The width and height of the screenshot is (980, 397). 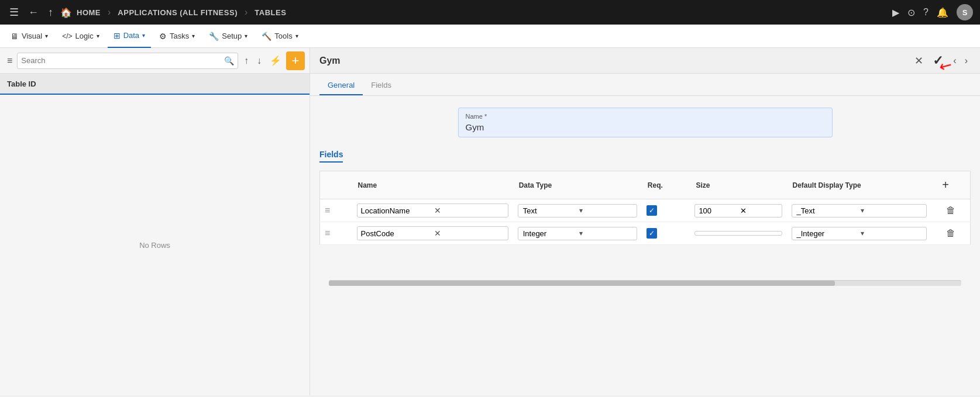 What do you see at coordinates (549, 210) in the screenshot?
I see `field-type-value-1: Text` at bounding box center [549, 210].